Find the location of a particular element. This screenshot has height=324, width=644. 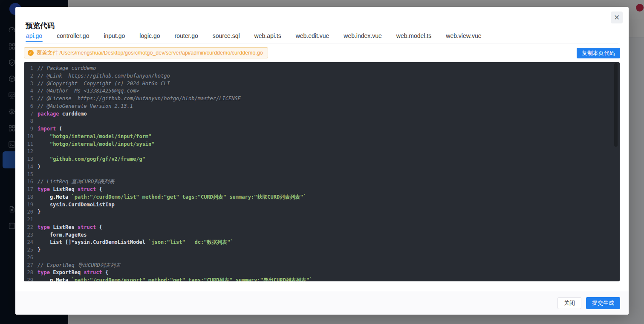

code-line: 27// ExportReq 导出CURD列表列表 is located at coordinates (322, 266).